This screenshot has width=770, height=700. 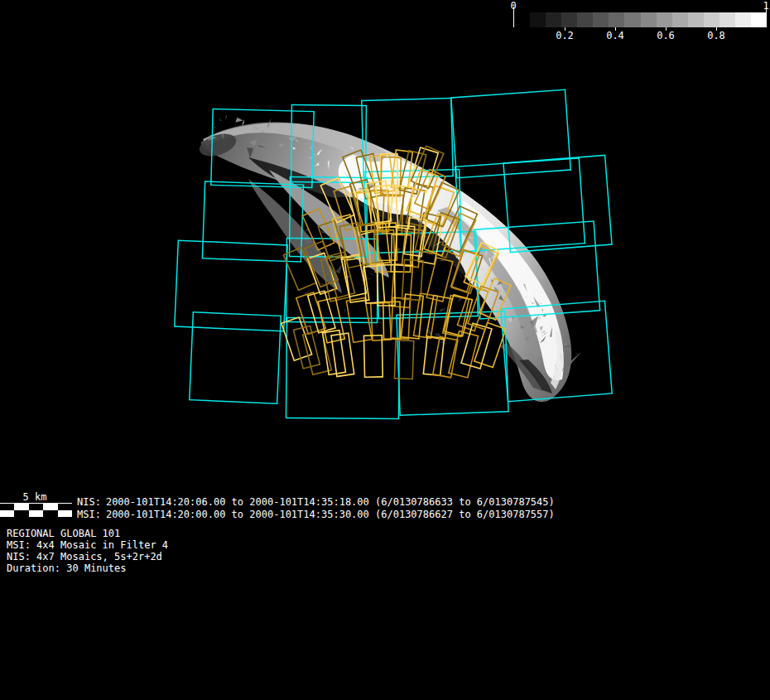 I want to click on colorbar-tick-label: 0.8, so click(x=716, y=36).